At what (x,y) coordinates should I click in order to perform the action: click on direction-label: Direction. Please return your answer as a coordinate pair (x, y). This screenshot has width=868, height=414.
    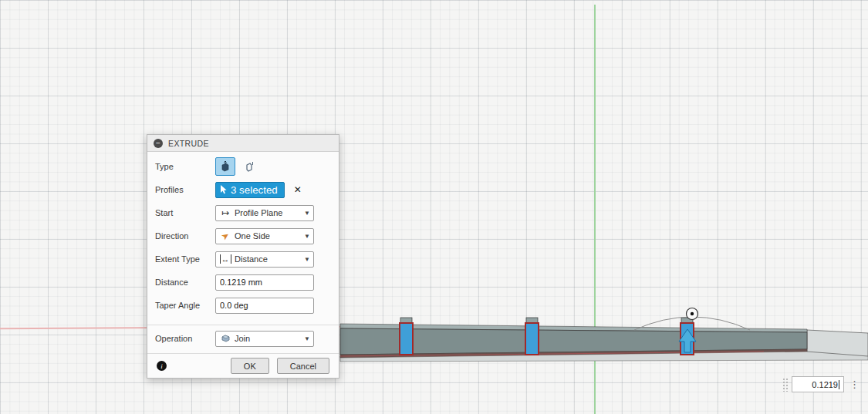
    Looking at the image, I should click on (185, 236).